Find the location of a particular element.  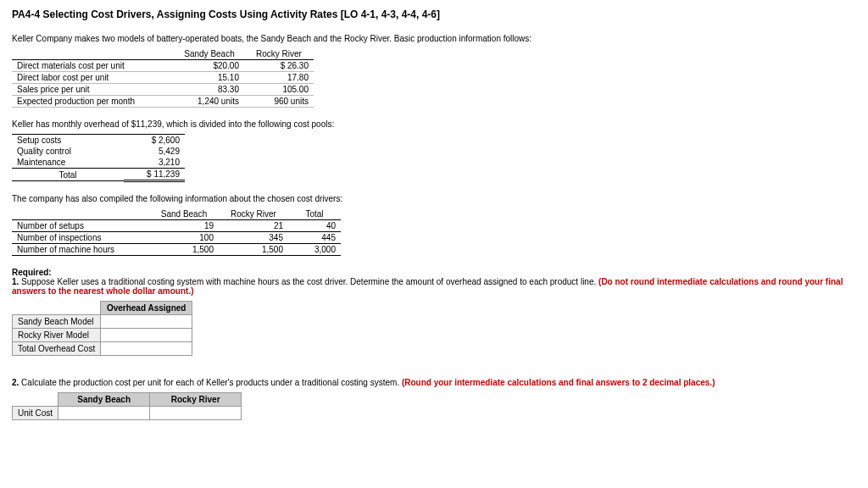

col-header: Sand Beach is located at coordinates (184, 214).